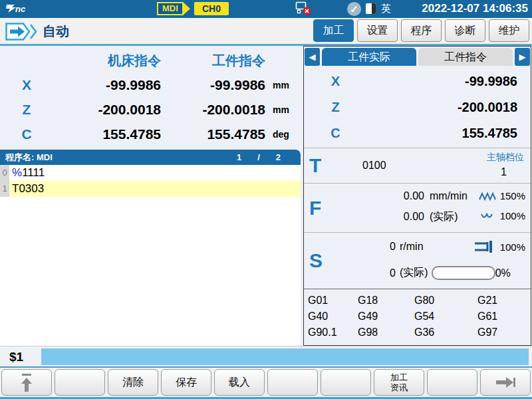  Describe the element at coordinates (419, 332) in the screenshot. I see `gcode-row: G90.1 G98 G36 G97` at that location.